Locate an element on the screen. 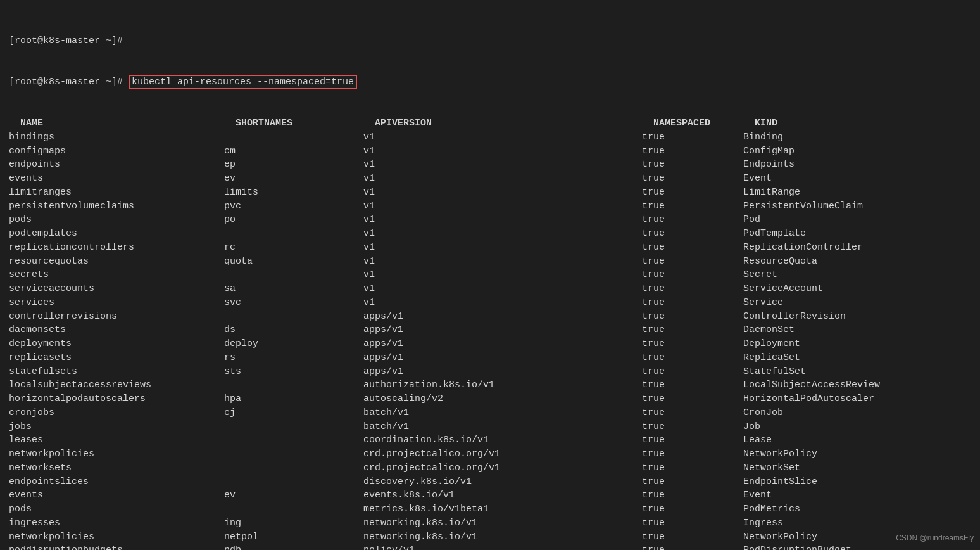 This screenshot has width=980, height=550. watermark: CSDN @rundreamsFly is located at coordinates (934, 539).